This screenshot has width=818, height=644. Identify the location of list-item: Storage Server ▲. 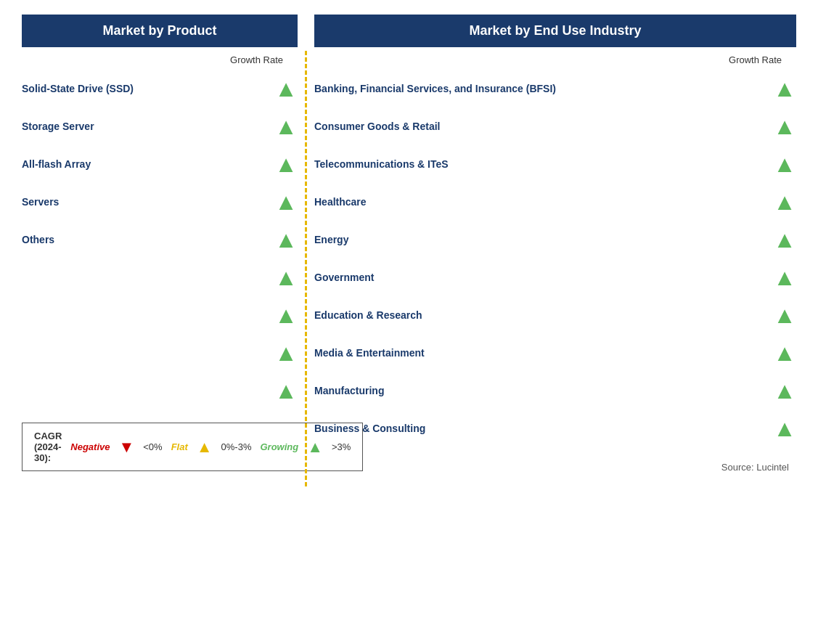
(160, 126).